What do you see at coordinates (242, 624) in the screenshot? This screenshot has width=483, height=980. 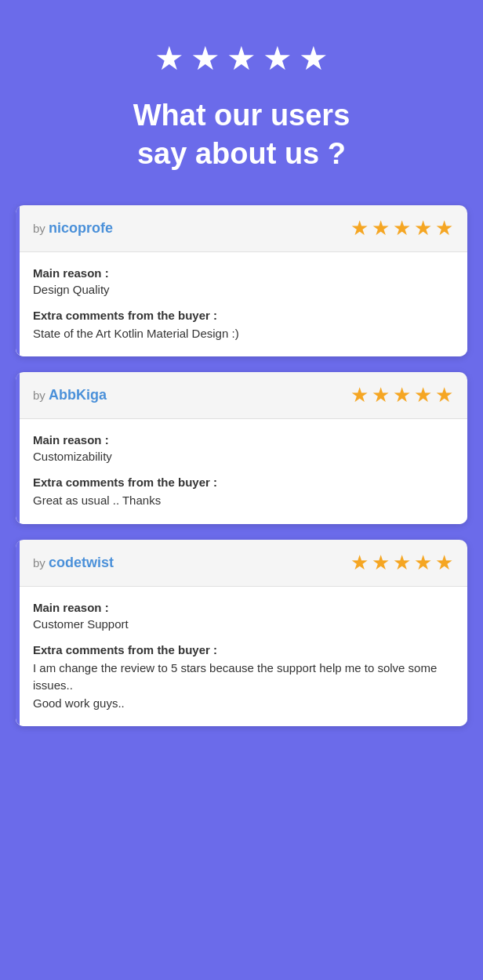 I see `main-reason-value: Customer Support` at bounding box center [242, 624].